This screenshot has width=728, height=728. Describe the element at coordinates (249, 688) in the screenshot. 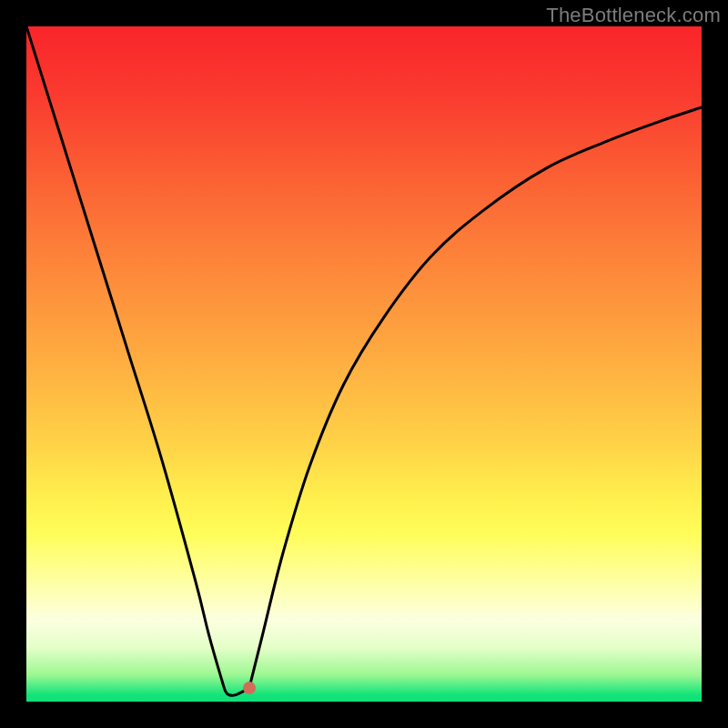

I see `optimal-point-marker` at that location.